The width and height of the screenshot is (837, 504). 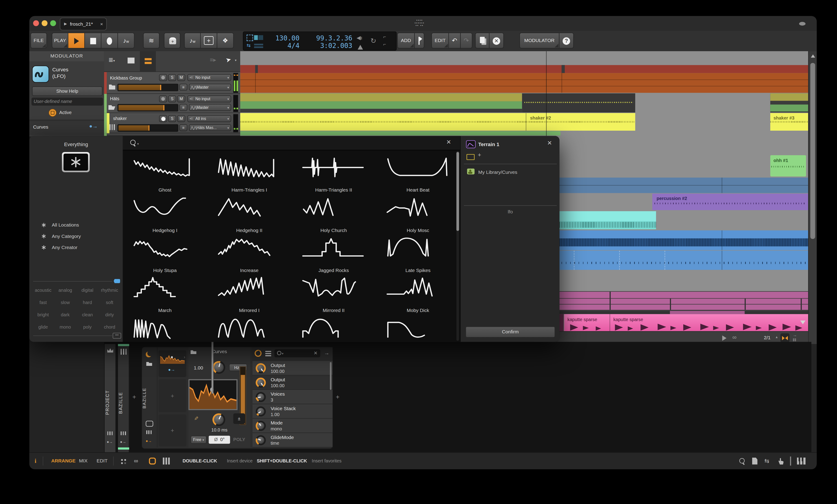 What do you see at coordinates (173, 364) in the screenshot?
I see `modulator-slot-curves: › ●→` at bounding box center [173, 364].